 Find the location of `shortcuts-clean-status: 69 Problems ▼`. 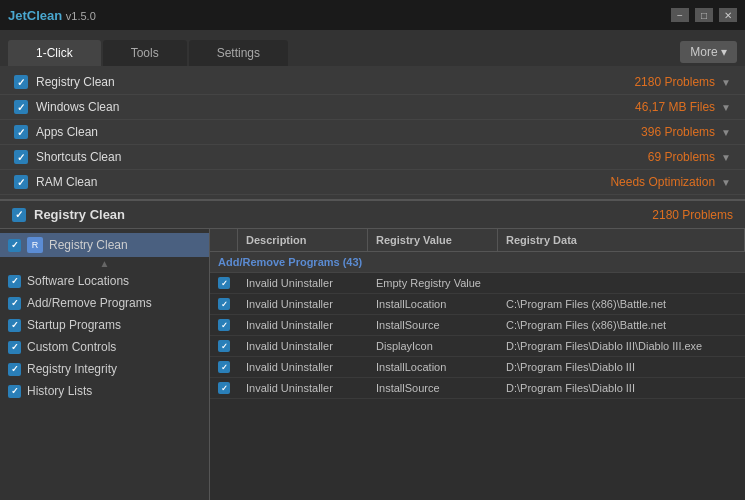

shortcuts-clean-status: 69 Problems ▼ is located at coordinates (690, 157).